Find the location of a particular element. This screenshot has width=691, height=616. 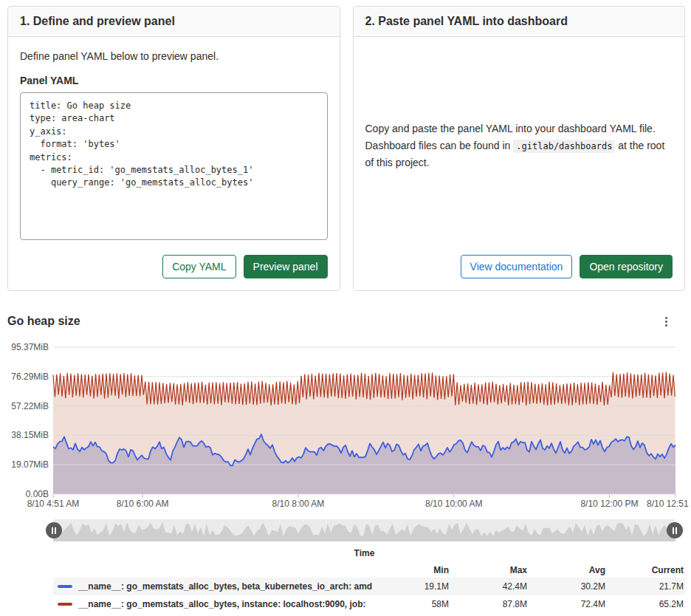

kebab-menu-icon is located at coordinates (666, 322).